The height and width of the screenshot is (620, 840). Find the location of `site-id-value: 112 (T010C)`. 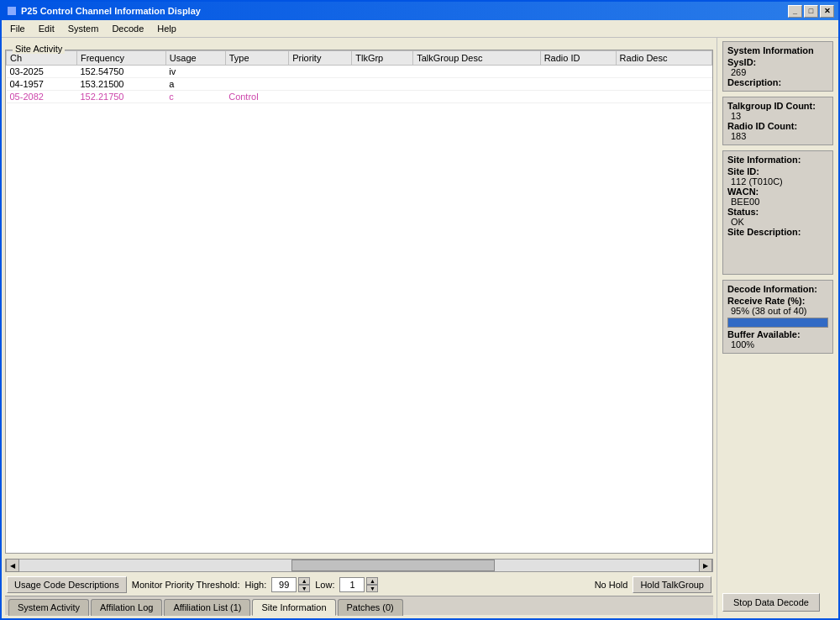

site-id-value: 112 (T010C) is located at coordinates (778, 181).